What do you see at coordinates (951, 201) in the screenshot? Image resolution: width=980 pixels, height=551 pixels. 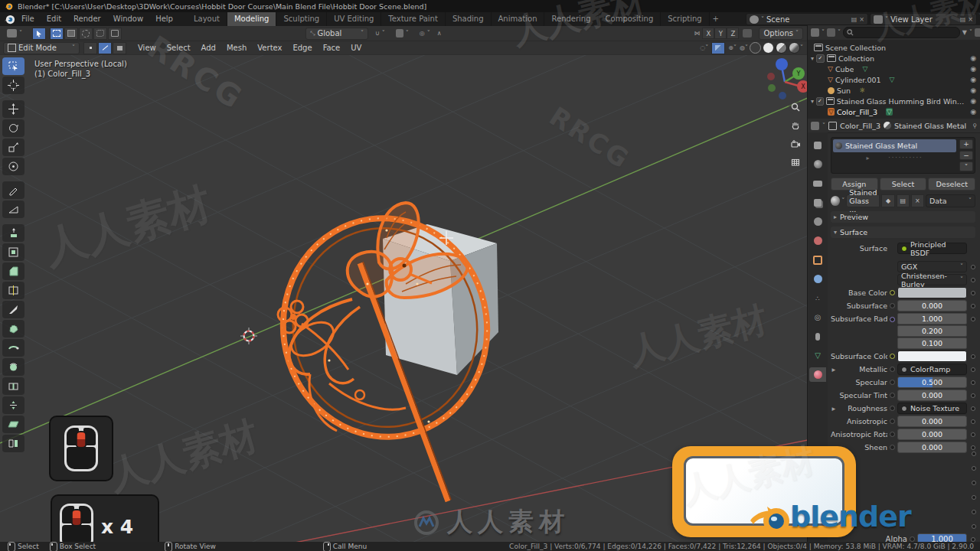 I see `link-mode-dropdown: Data˅` at bounding box center [951, 201].